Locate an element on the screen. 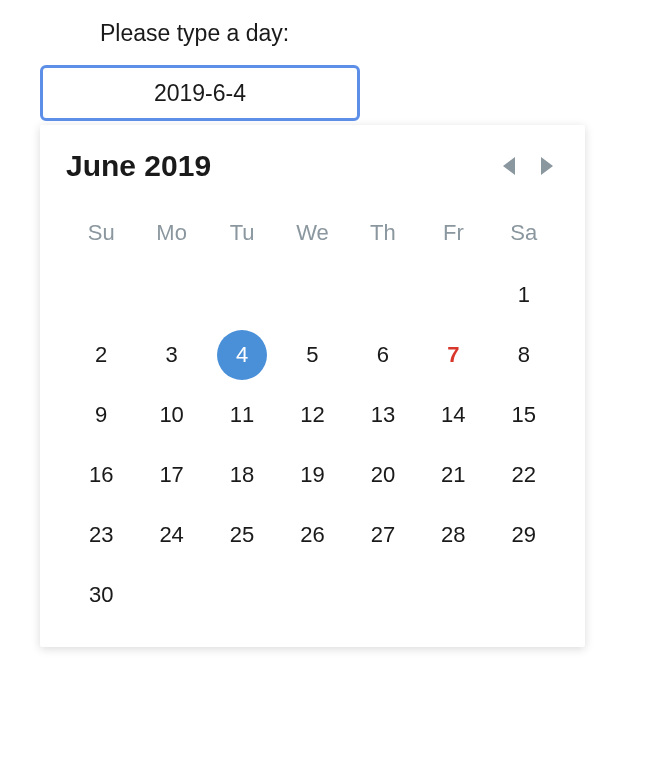  day-cell: 8 is located at coordinates (524, 355).